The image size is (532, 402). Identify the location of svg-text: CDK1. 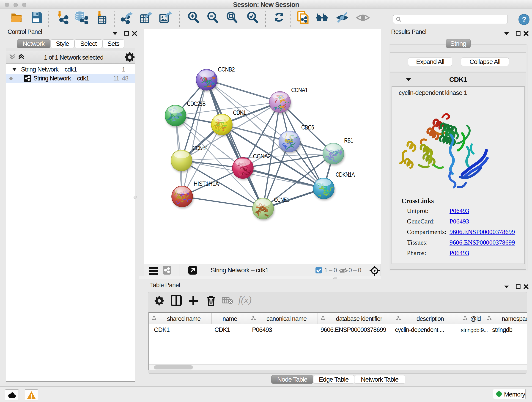
(240, 113).